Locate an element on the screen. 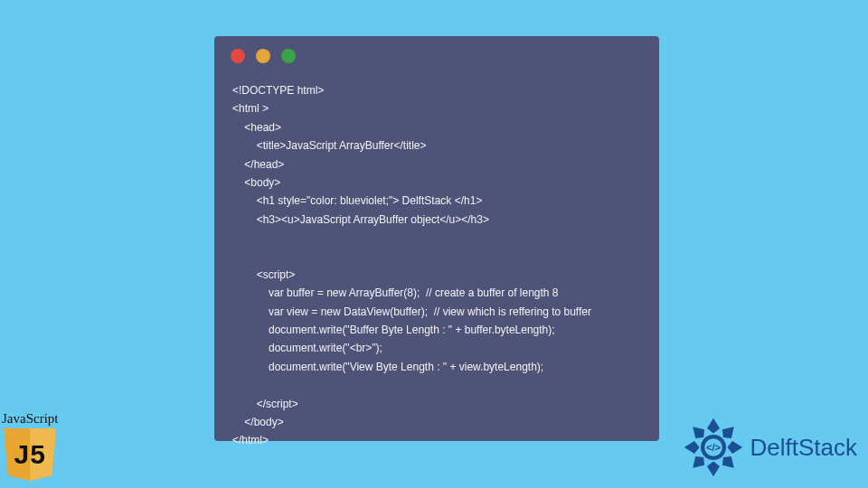  javascript-badge: JavaScript J5 is located at coordinates (30, 446).